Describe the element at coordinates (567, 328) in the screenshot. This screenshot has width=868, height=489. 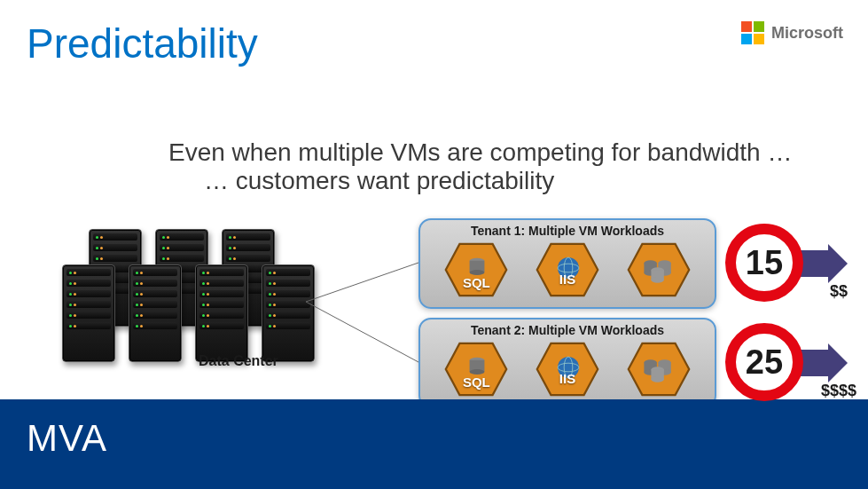
I see `tenant-2-title: Tenant 2: Multiple VM Workloads` at that location.